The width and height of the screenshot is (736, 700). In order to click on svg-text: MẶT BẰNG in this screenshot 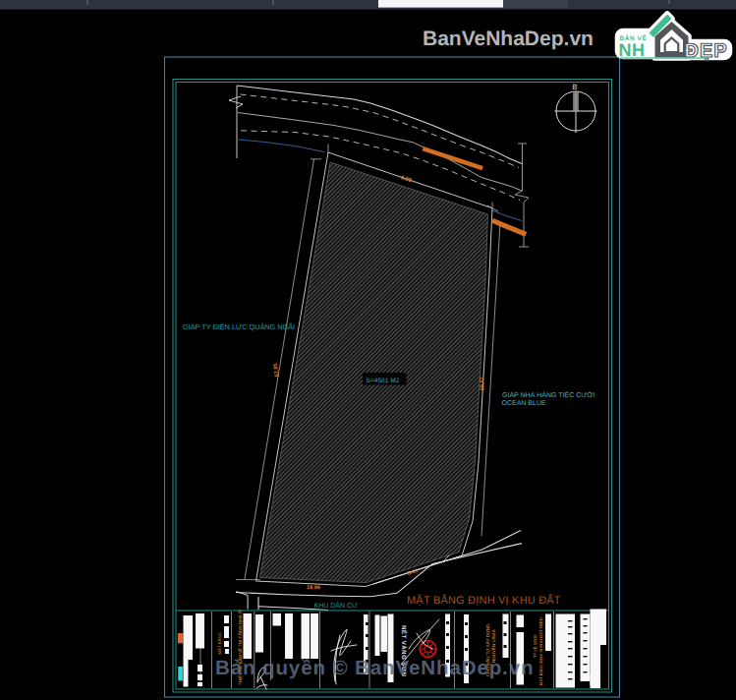, I will do `click(220, 643)`.